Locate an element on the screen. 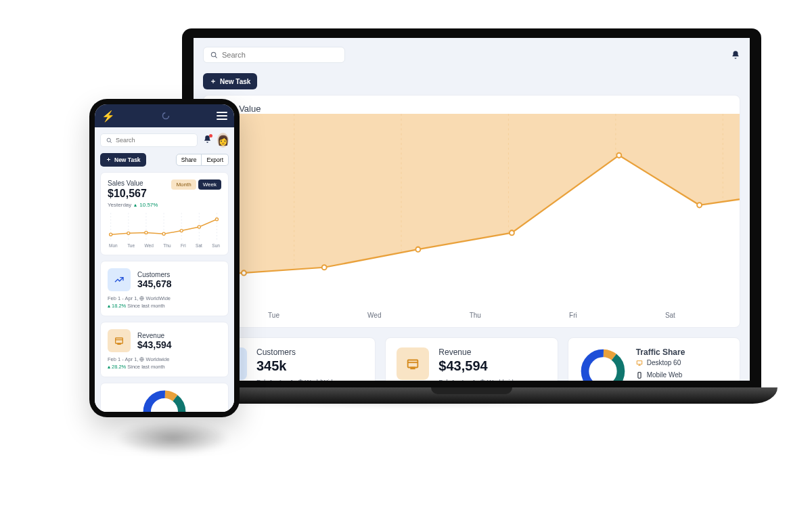  sales-title: Sales Value is located at coordinates (127, 183).